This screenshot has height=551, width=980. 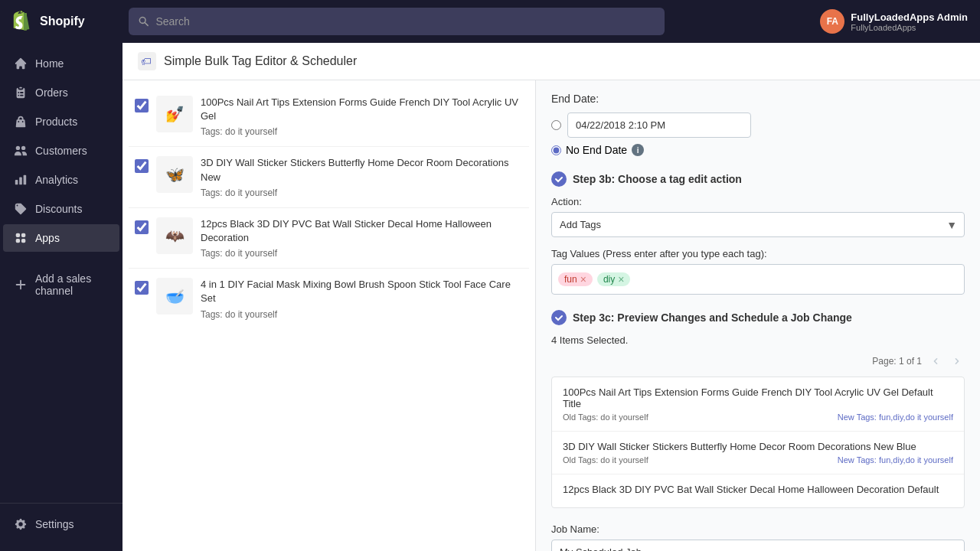 I want to click on sidebar-item-apps: Apps, so click(x=61, y=238).